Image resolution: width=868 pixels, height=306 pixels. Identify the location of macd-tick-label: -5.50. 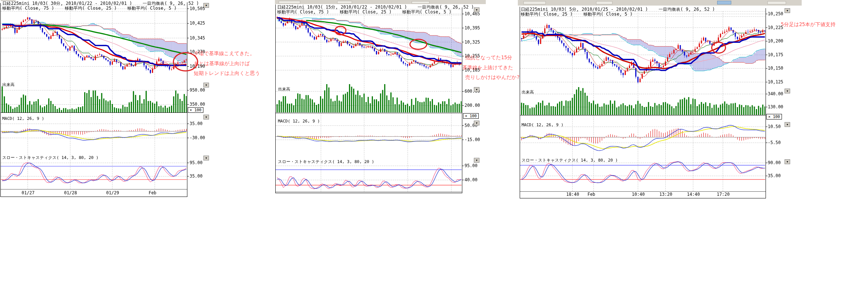
(774, 143).